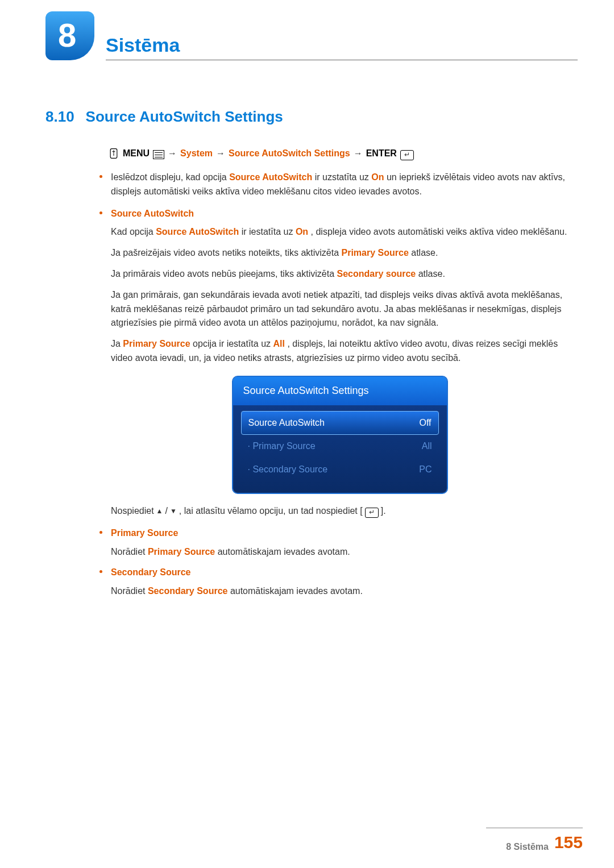  What do you see at coordinates (534, 828) in the screenshot?
I see `footer-divider` at bounding box center [534, 828].